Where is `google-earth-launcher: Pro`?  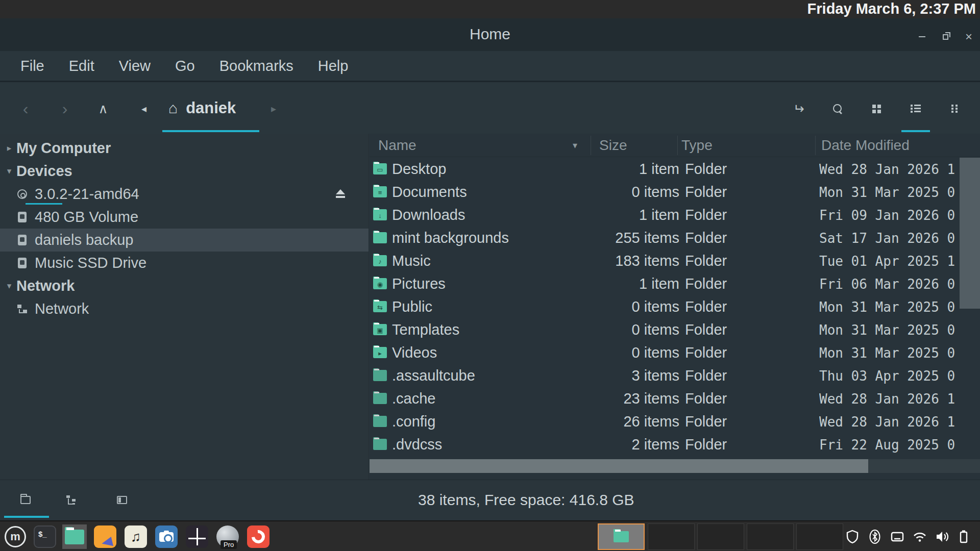
google-earth-launcher: Pro is located at coordinates (228, 537).